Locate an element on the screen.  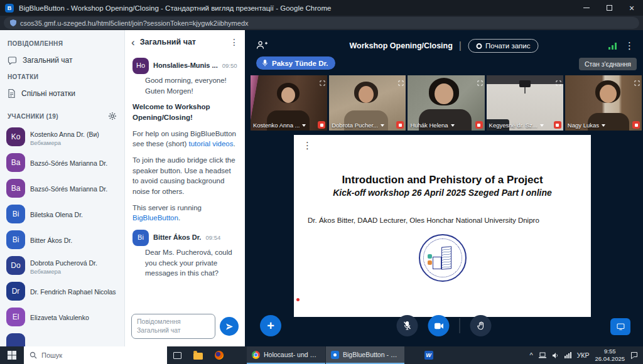
user-plus-icon is located at coordinates (262, 46).